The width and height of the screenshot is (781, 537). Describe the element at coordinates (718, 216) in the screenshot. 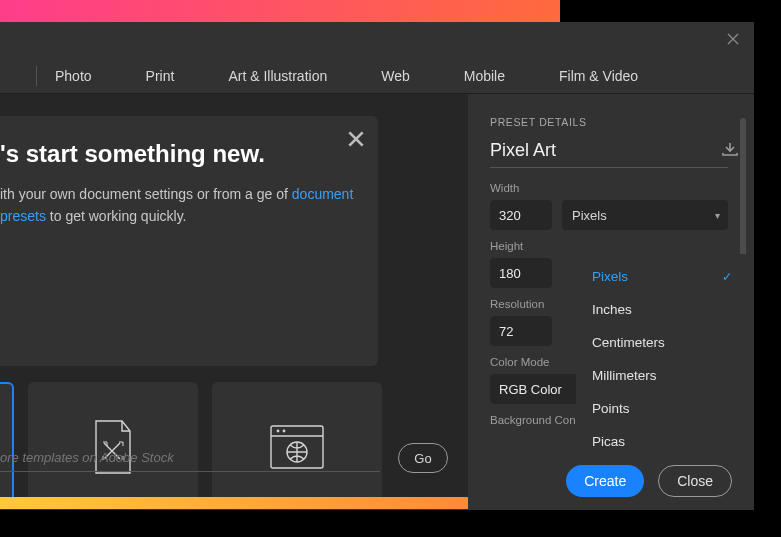

I see `chevron-down-icon: ▾` at that location.